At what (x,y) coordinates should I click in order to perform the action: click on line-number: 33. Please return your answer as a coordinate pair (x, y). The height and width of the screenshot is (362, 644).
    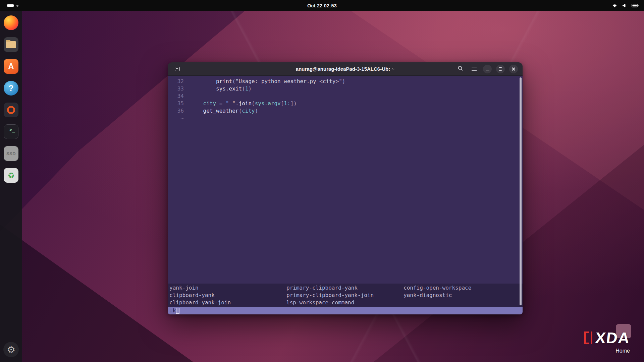
    Looking at the image, I should click on (176, 89).